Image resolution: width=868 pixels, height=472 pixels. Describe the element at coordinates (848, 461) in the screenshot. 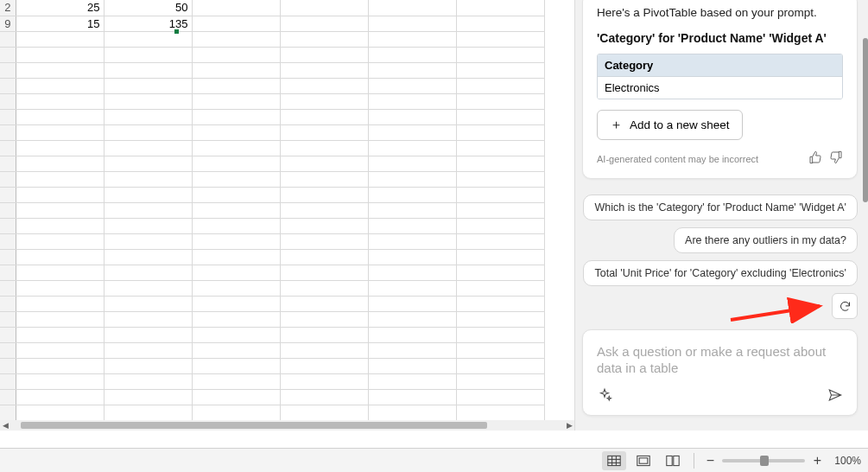

I see `zoom-value: 100%` at that location.